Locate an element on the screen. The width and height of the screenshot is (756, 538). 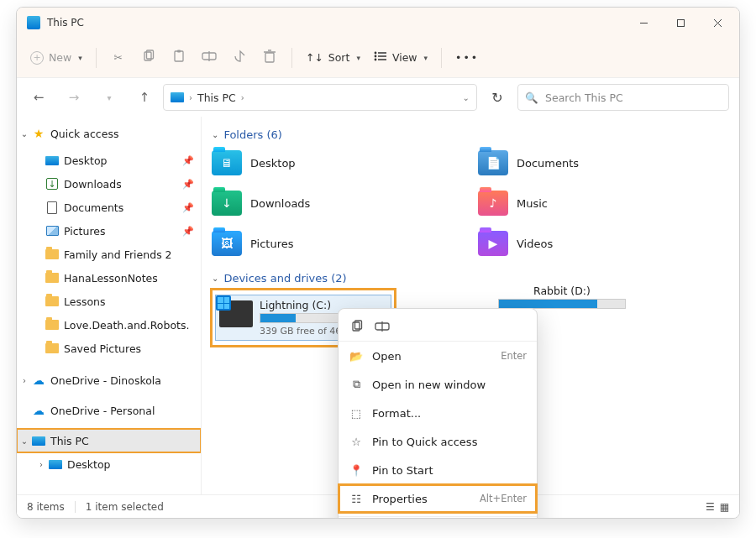
minimize-button is located at coordinates (643, 23).